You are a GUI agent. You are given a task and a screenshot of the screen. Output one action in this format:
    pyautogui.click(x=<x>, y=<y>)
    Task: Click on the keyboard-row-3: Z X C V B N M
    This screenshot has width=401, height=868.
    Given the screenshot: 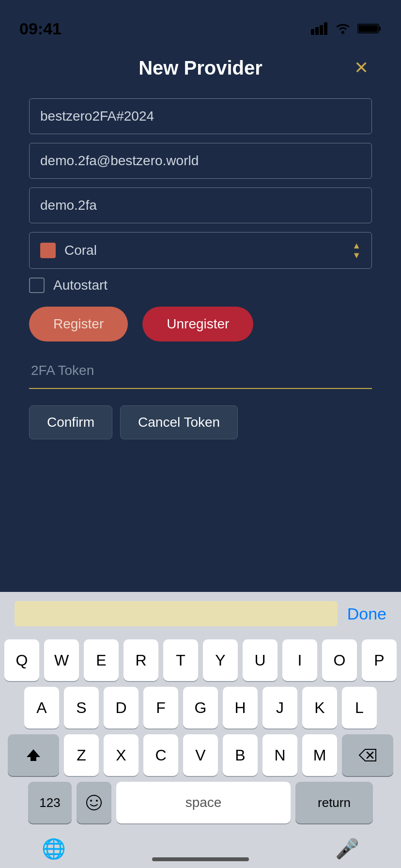 What is the action you would take?
    pyautogui.click(x=200, y=755)
    